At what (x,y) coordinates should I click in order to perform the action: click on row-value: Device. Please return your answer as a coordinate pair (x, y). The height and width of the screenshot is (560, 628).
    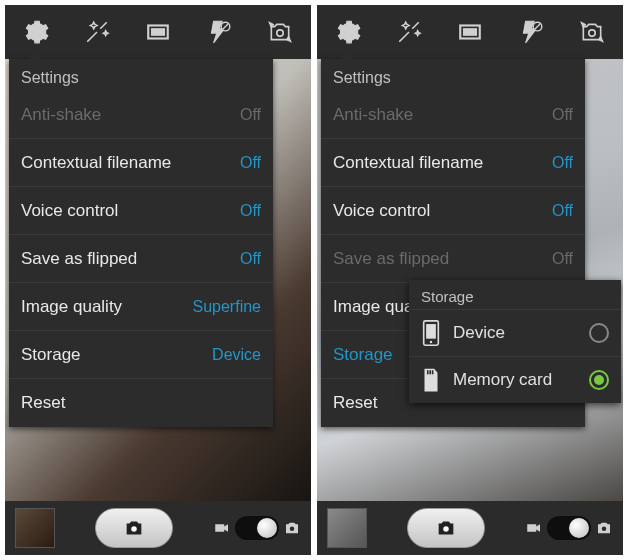
    Looking at the image, I should click on (236, 355).